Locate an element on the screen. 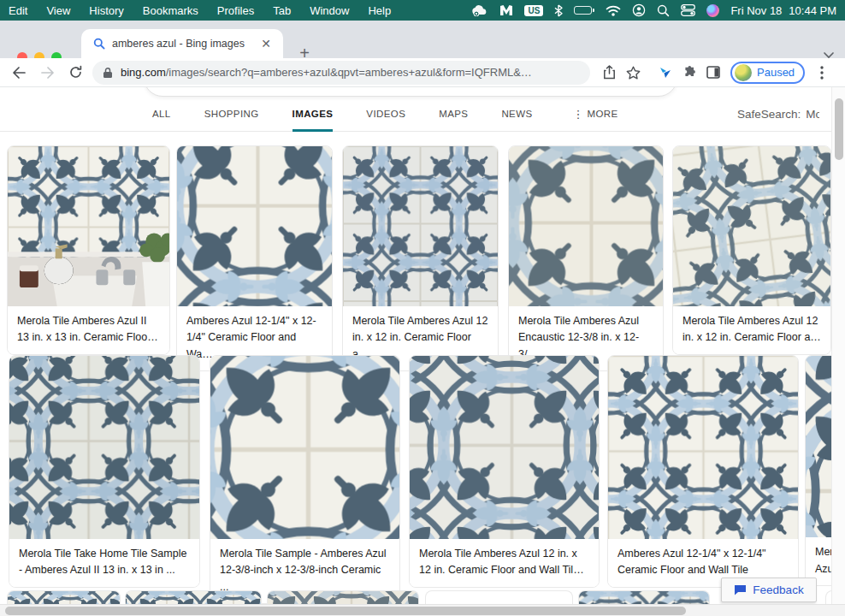 This screenshot has height=616, width=845. result-thumbnail-partial-blank is located at coordinates (499, 597).